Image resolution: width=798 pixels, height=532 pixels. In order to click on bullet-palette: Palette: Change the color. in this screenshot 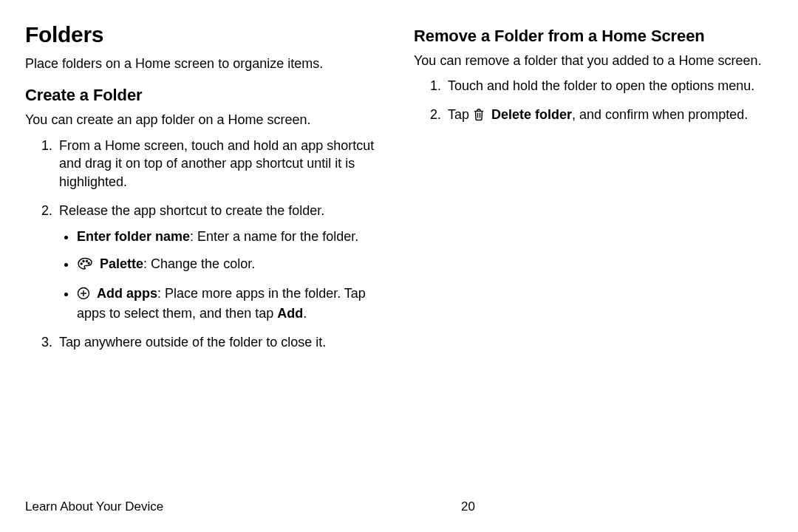, I will do `click(231, 265)`.